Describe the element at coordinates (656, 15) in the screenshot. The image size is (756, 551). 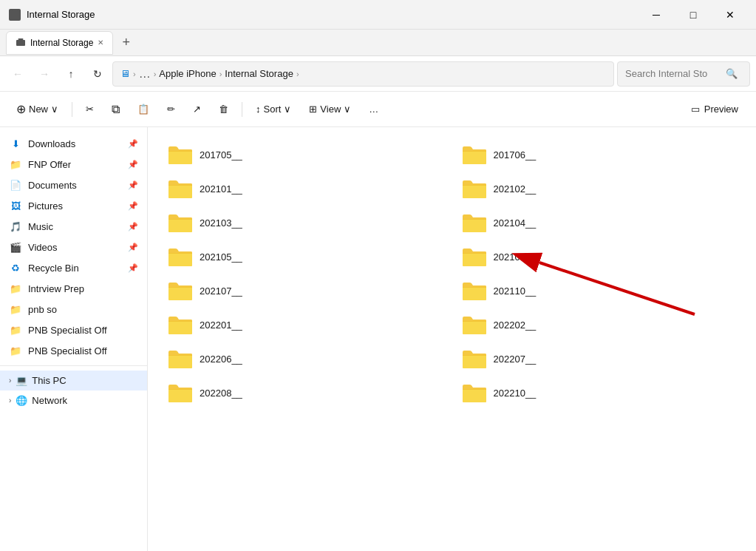
I see `minimize-button: ─` at that location.